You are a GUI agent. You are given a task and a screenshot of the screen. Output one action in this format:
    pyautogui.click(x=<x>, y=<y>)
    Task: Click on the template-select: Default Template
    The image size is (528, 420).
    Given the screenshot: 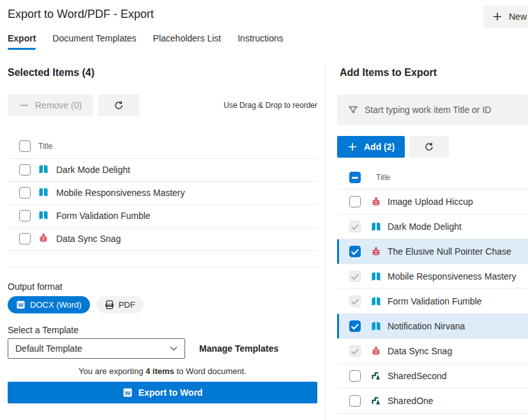 What is the action you would take?
    pyautogui.click(x=96, y=349)
    